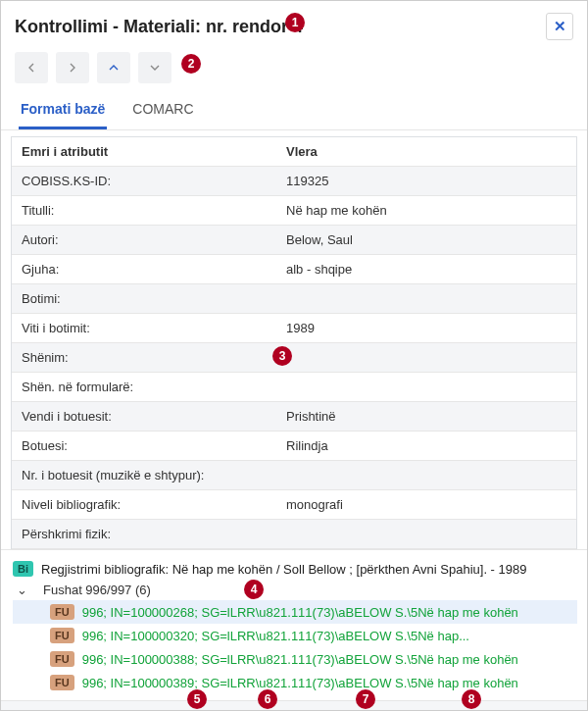 The width and height of the screenshot is (588, 711). I want to click on callout-3: 3, so click(282, 356).